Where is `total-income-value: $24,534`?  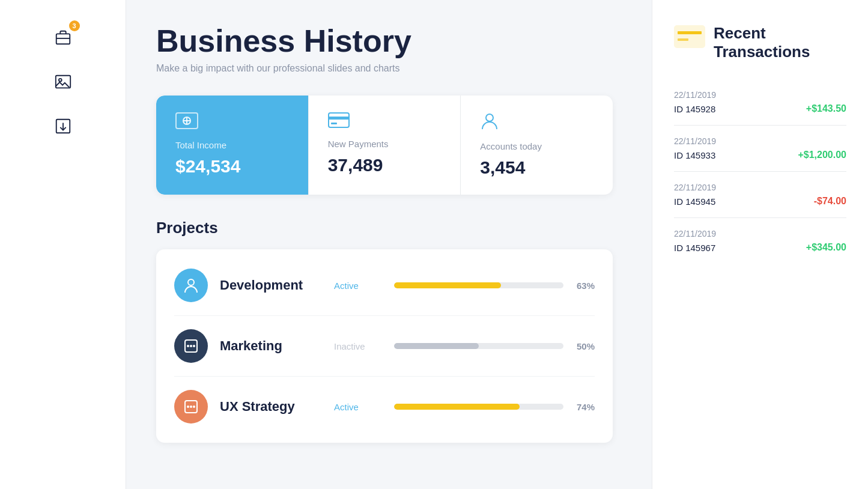 total-income-value: $24,534 is located at coordinates (232, 166).